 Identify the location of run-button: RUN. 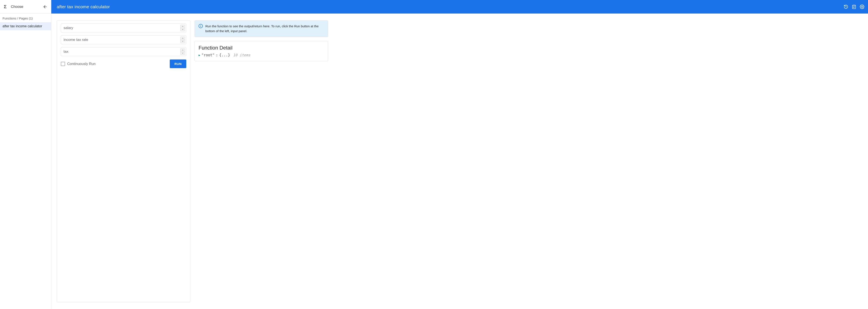
(178, 64).